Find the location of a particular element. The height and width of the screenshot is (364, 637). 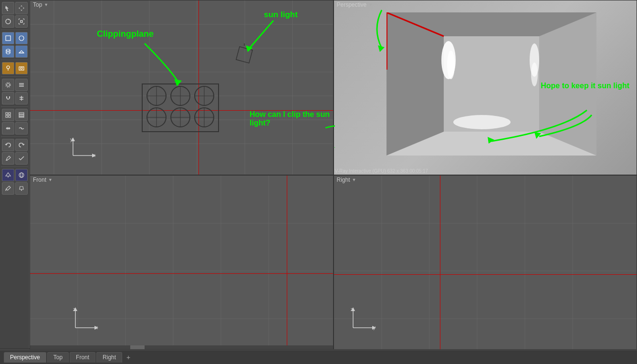

right-axis: y z is located at coordinates (363, 321).